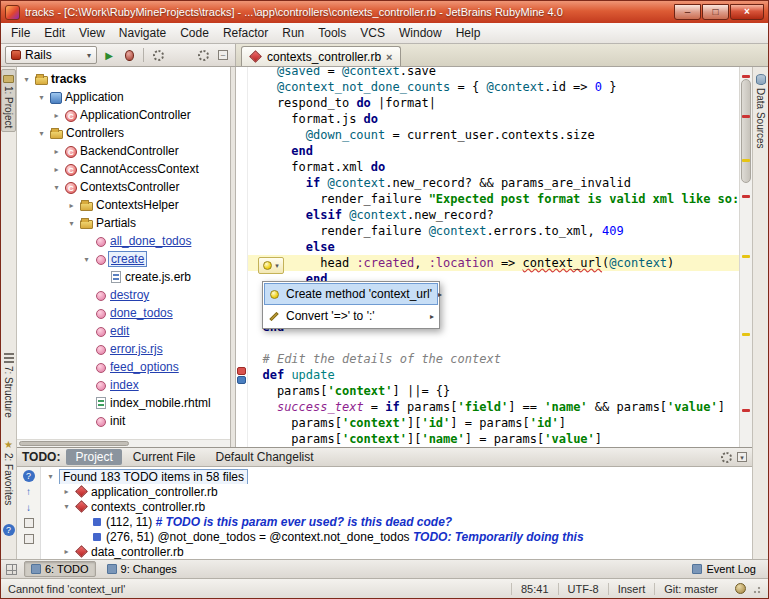 The width and height of the screenshot is (769, 599). I want to click on menu-edit: Edit, so click(54, 33).